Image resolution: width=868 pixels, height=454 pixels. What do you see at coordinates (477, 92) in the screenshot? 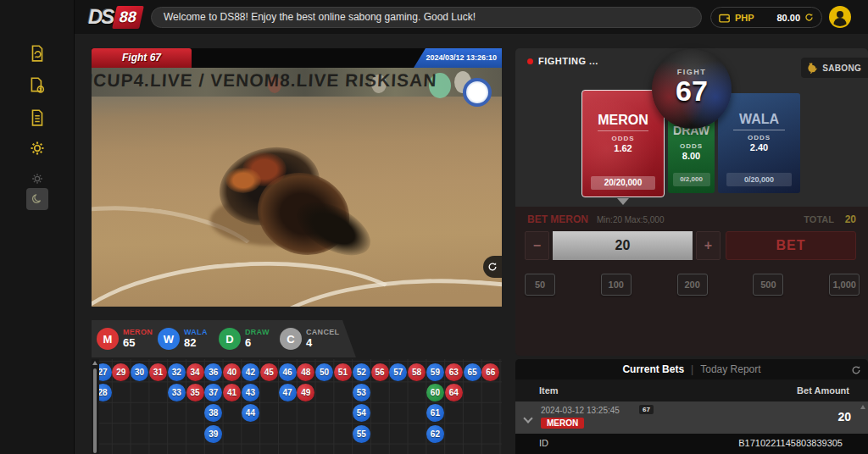
I see `stream-logo-badge` at bounding box center [477, 92].